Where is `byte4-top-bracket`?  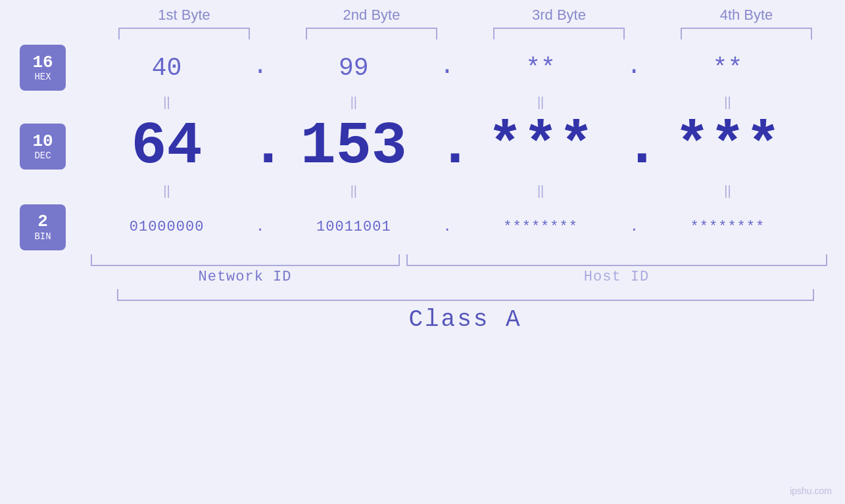
byte4-top-bracket is located at coordinates (746, 34).